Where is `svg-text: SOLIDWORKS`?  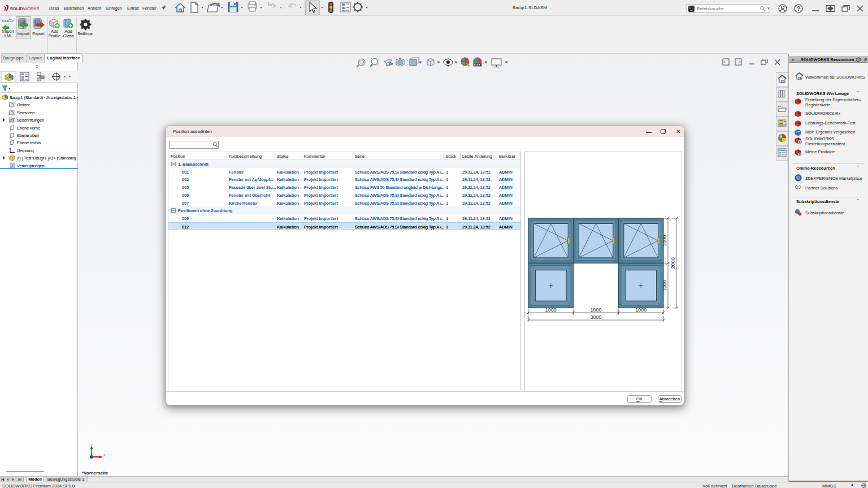
svg-text: SOLIDWORKS is located at coordinates (25, 9).